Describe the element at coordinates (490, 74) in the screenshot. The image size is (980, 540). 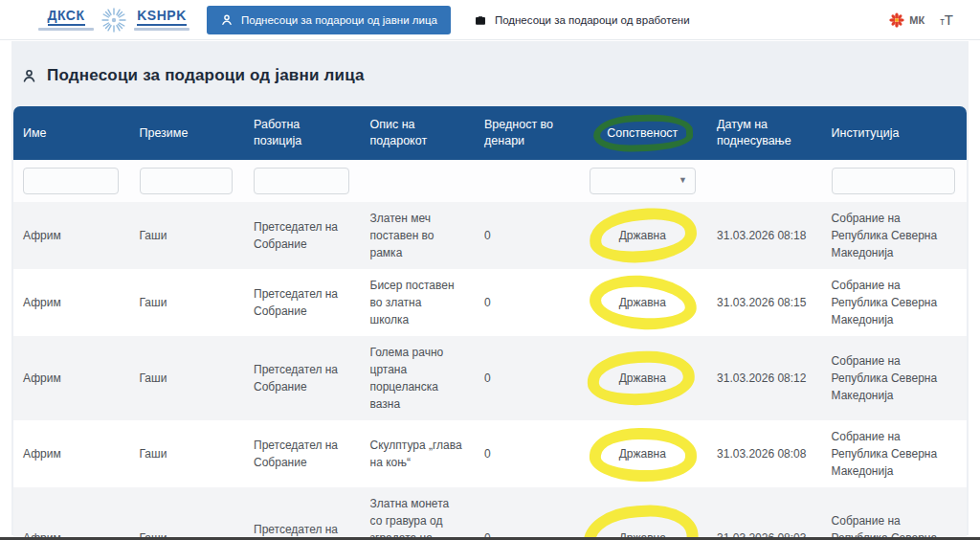
I see `page-header: Поднесоци за подароци од јавни лица` at that location.